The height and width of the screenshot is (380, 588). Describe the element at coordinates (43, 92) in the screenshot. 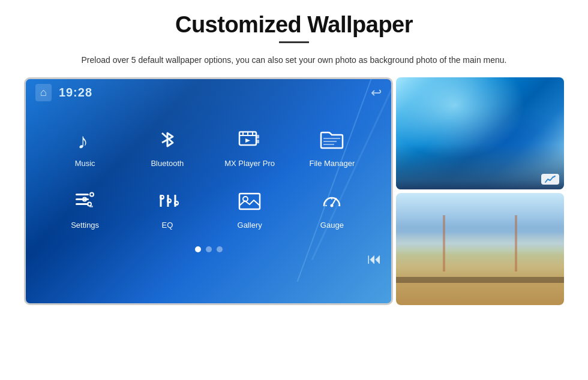

I see `home-icon: ⌂` at that location.